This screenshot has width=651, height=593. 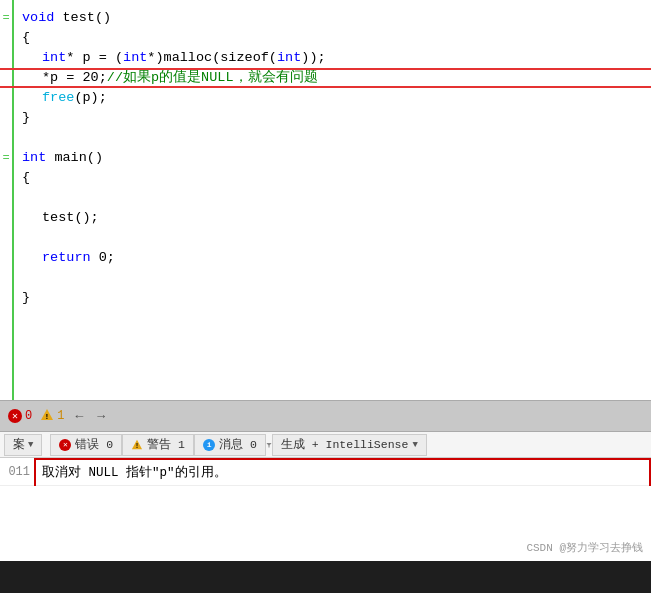 I want to click on code-line-11: test();, so click(x=346, y=218).